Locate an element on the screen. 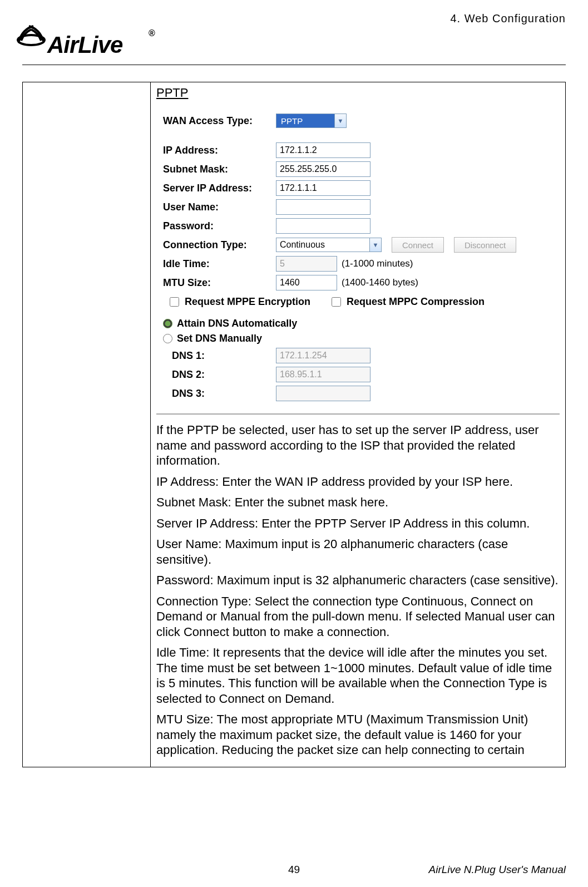 Image resolution: width=588 pixels, height=887 pixels. dns2-label: DNS 2: is located at coordinates (216, 375).